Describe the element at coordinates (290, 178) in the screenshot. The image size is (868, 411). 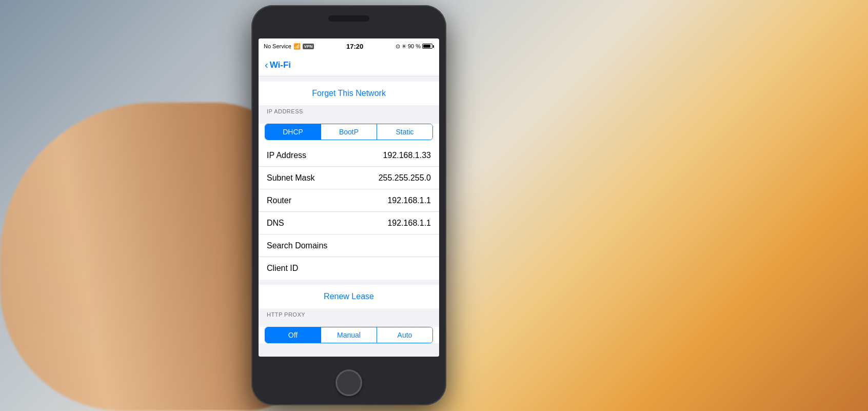
I see `subnet-mask-label: Subnet Mask` at that location.